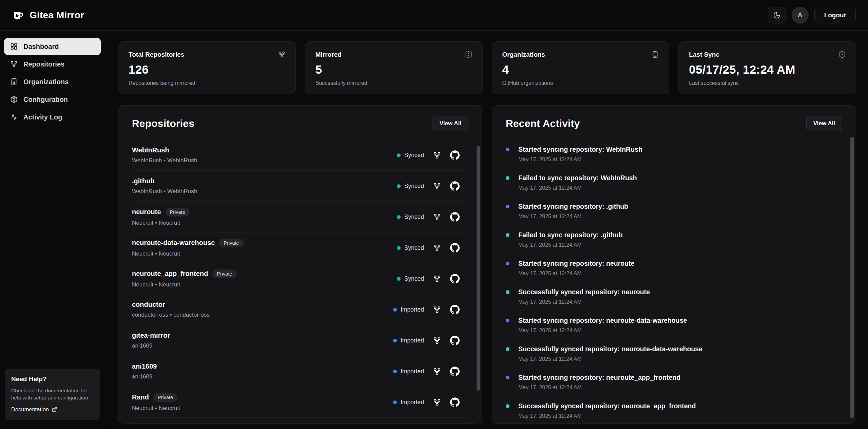 The image size is (868, 429). I want to click on sidebar-item-organizations: Organizations, so click(52, 82).